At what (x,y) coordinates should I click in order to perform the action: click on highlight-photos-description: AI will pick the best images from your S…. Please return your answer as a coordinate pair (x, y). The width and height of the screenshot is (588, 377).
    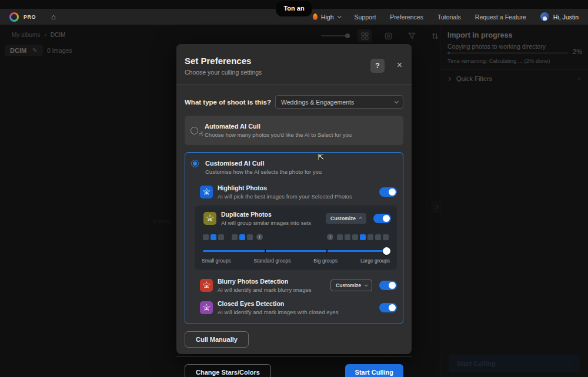
    Looking at the image, I should click on (296, 196).